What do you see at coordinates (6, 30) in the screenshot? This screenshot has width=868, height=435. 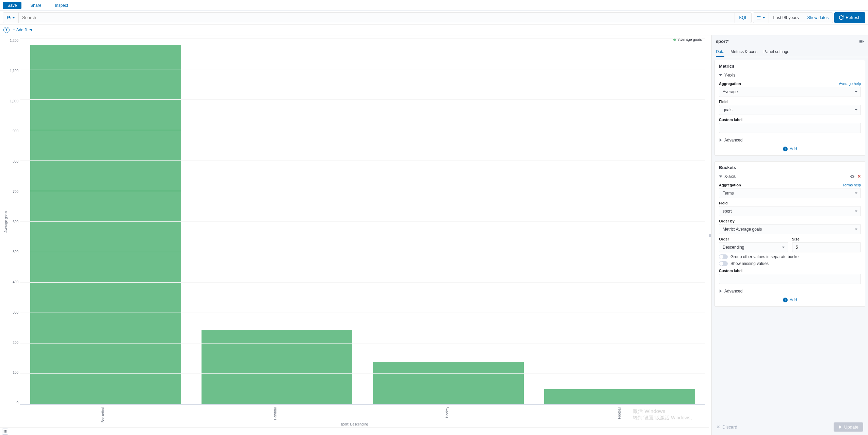 I see `filter-options-button` at bounding box center [6, 30].